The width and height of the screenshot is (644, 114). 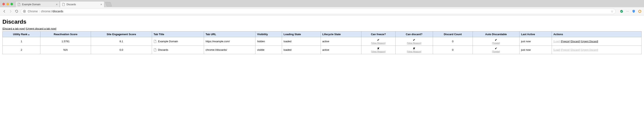 I want to click on cell-url: https://example.com/, so click(x=230, y=42).